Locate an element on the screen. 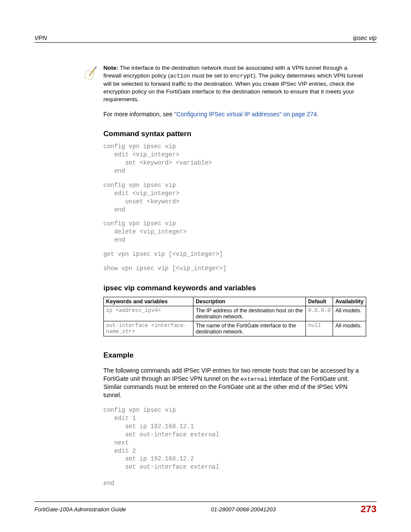 The height and width of the screenshot is (532, 411). header-left: VPN is located at coordinates (40, 38).